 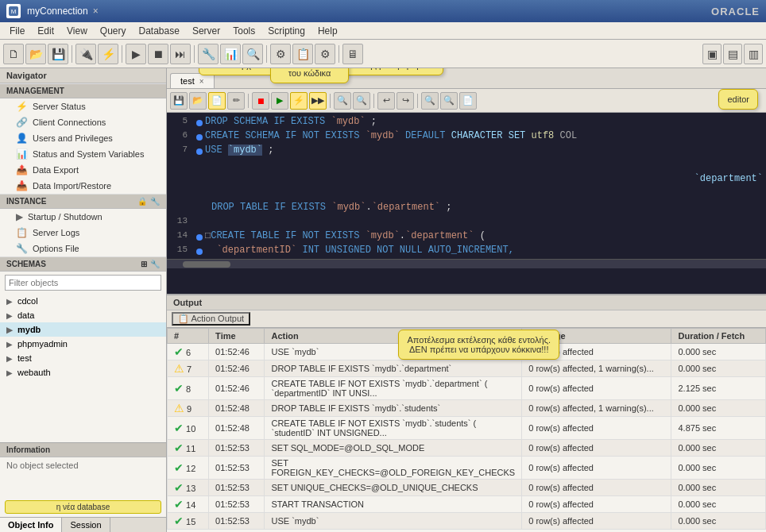 What do you see at coordinates (83, 507) in the screenshot?
I see `new-db-chip: η νέα database` at bounding box center [83, 507].